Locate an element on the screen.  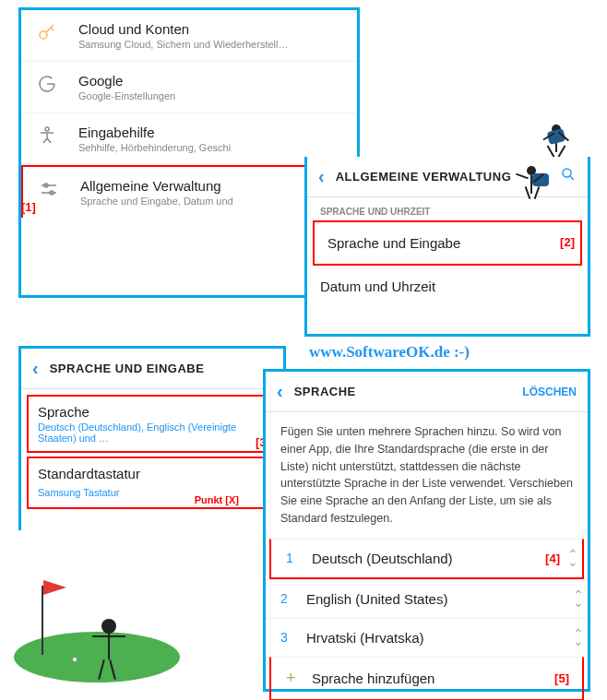
item-title: Sprache is located at coordinates (152, 411).